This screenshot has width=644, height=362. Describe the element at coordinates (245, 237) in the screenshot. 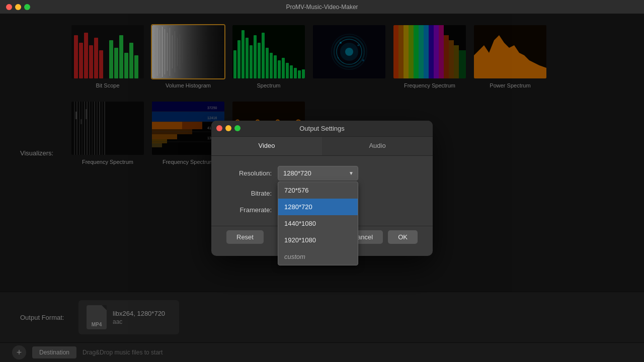

I see `reset-button: Reset` at that location.